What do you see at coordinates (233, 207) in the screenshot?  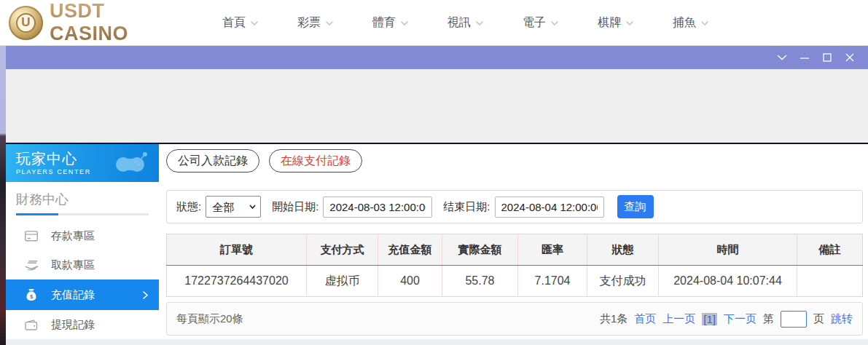 I see `status-select: 全部` at bounding box center [233, 207].